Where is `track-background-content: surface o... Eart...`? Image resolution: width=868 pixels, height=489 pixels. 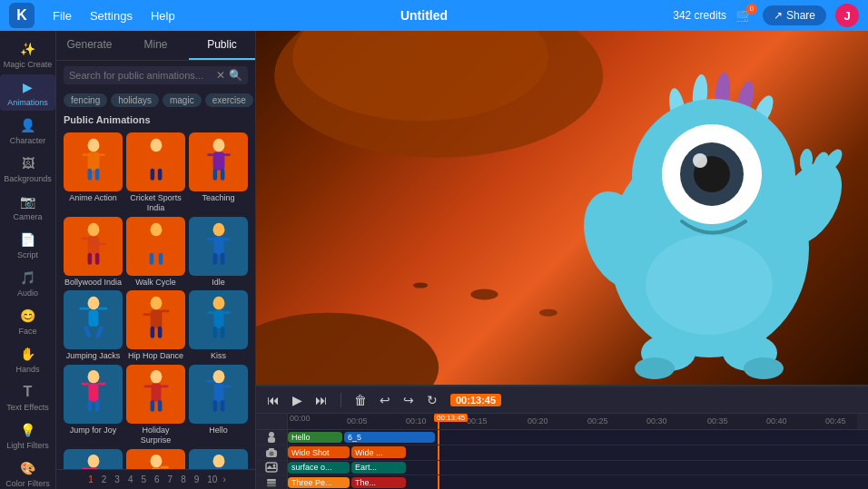 track-background-content: surface o... Eart... is located at coordinates (572, 468).